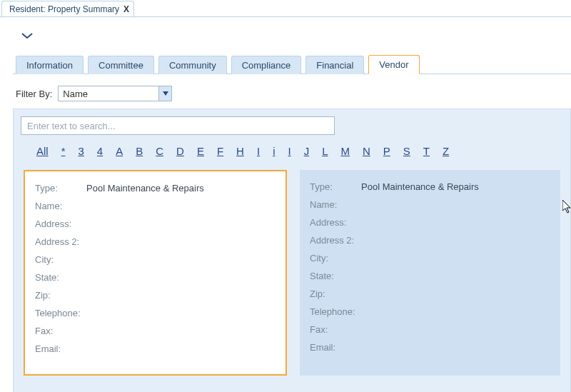  Describe the element at coordinates (367, 151) in the screenshot. I see `alpha-link: N` at that location.